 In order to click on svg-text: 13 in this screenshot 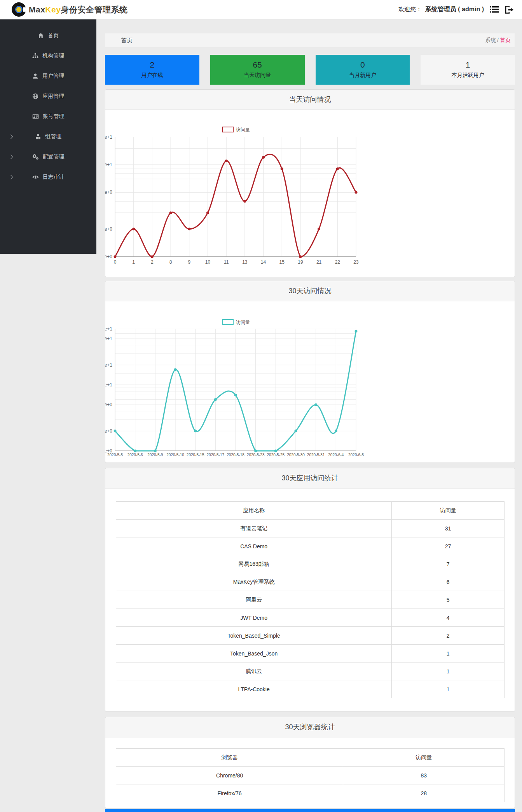, I will do `click(245, 262)`.